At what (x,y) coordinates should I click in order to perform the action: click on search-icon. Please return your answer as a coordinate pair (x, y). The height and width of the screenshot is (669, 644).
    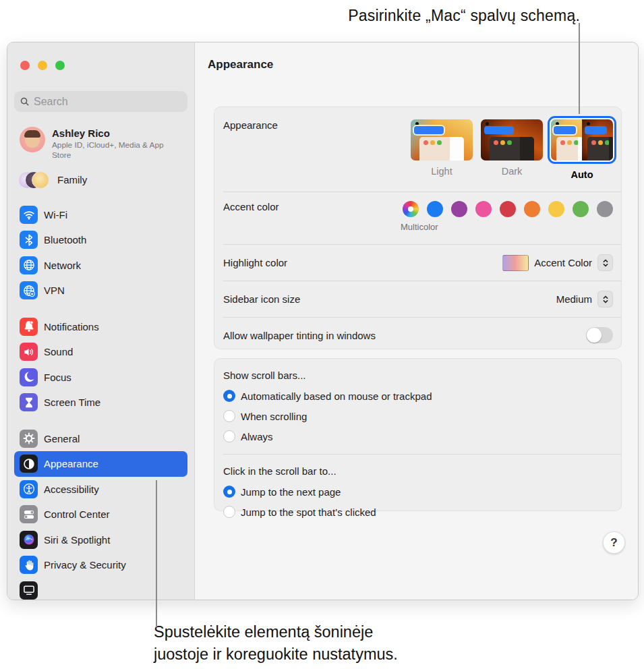
    Looking at the image, I should click on (24, 101).